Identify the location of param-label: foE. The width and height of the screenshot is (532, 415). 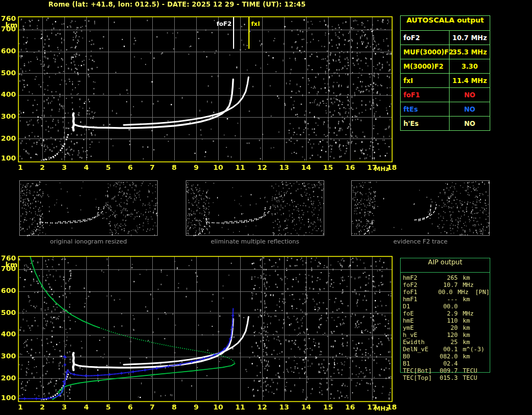
(419, 313).